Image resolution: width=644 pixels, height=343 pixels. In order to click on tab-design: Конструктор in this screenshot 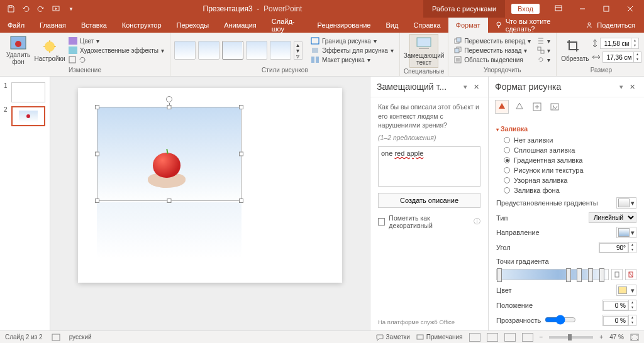, I will do `click(142, 25)`.